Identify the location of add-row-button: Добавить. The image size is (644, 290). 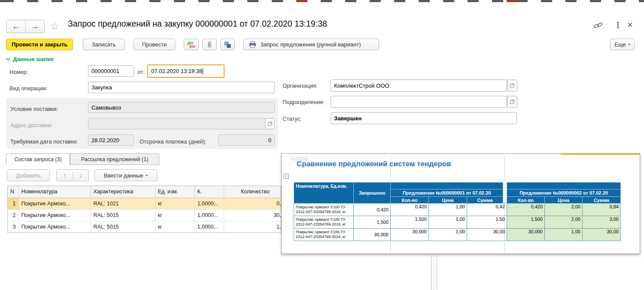
(28, 175).